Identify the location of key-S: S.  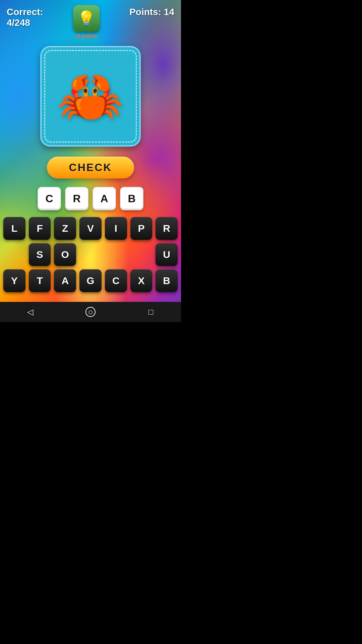
(40, 255).